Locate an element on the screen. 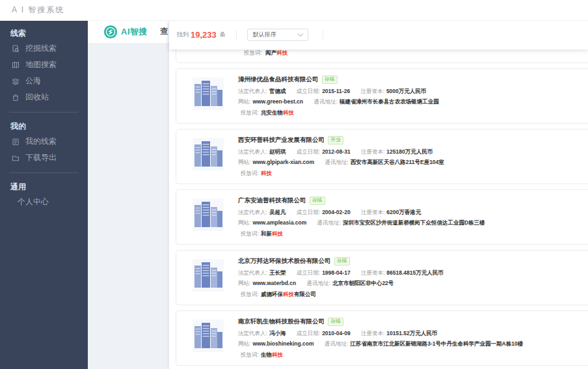  address-value: 深圳市宝安区沙井街道新桥横岗下众恒信达工业园D栋三楼 is located at coordinates (414, 223).